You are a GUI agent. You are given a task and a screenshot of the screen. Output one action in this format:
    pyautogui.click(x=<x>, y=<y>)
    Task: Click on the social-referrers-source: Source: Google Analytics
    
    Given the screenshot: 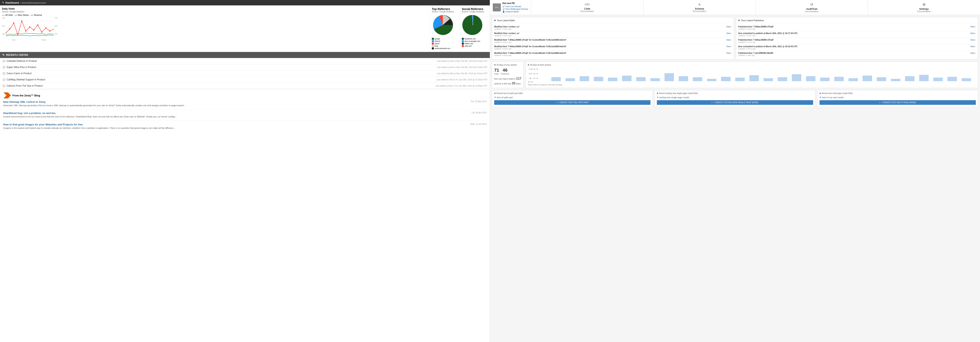 What is the action you would take?
    pyautogui.click(x=475, y=12)
    